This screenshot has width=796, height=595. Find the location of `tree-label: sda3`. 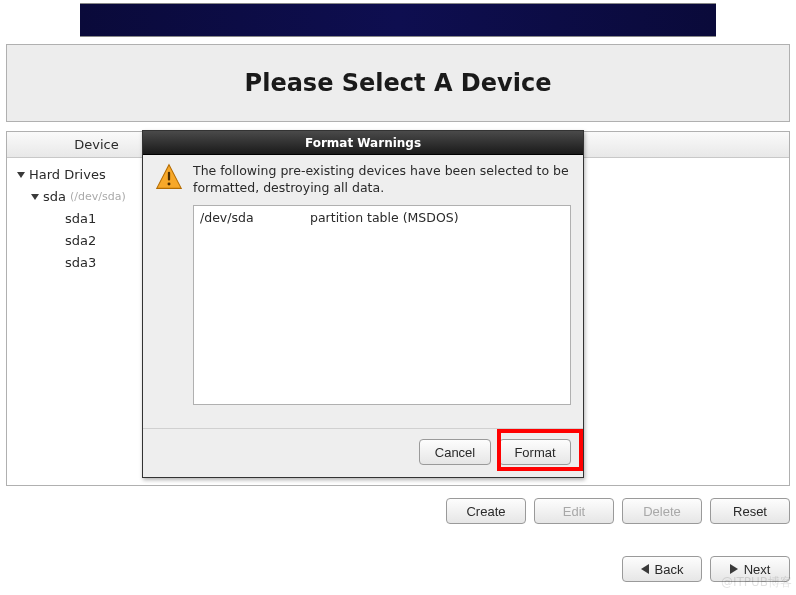

tree-label: sda3 is located at coordinates (80, 263).